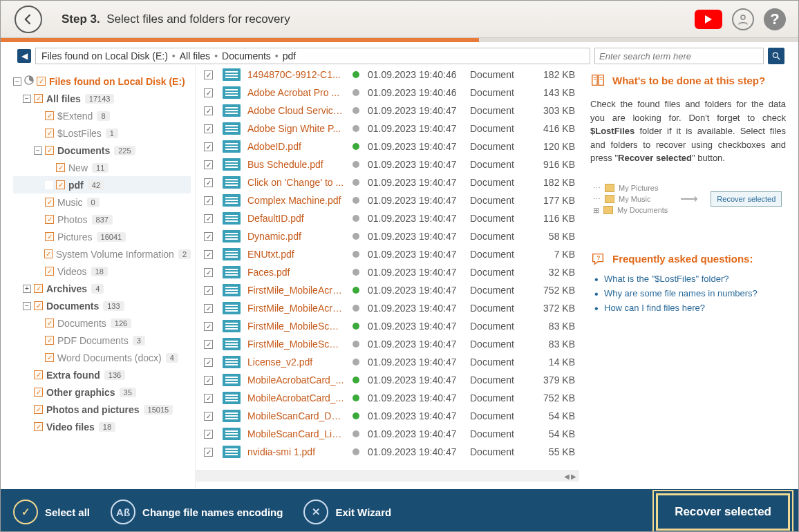 Image resolution: width=799 pixels, height=532 pixels. Describe the element at coordinates (387, 93) in the screenshot. I see `file-row: ✓Adobe Acrobat Pro ...01.09.2023 19:40:4…` at that location.